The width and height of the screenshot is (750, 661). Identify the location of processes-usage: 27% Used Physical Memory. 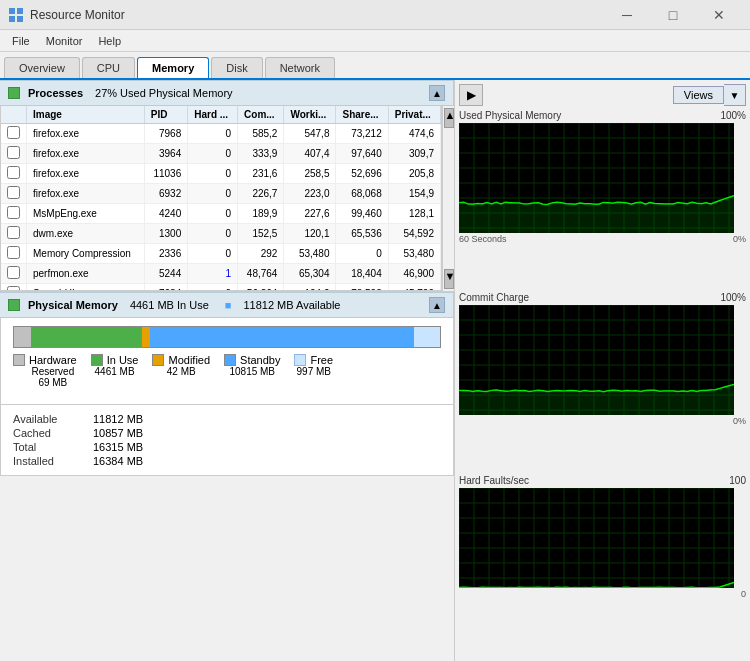
(164, 93).